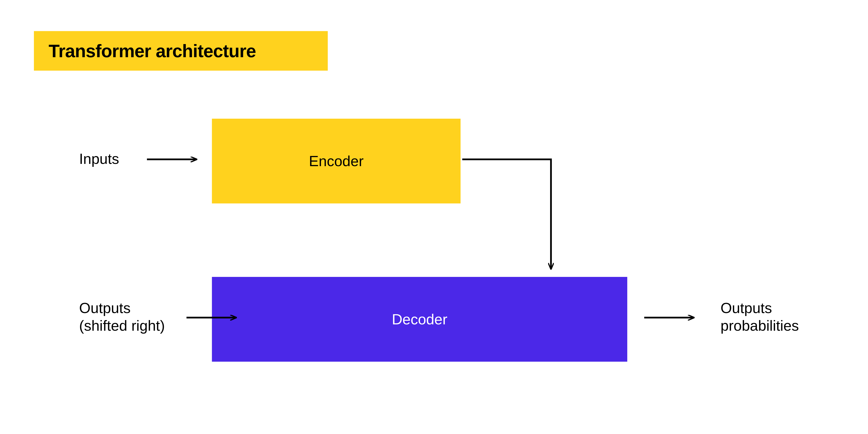 This screenshot has height=434, width=868. Describe the element at coordinates (336, 161) in the screenshot. I see `encoder-label: Encoder` at that location.